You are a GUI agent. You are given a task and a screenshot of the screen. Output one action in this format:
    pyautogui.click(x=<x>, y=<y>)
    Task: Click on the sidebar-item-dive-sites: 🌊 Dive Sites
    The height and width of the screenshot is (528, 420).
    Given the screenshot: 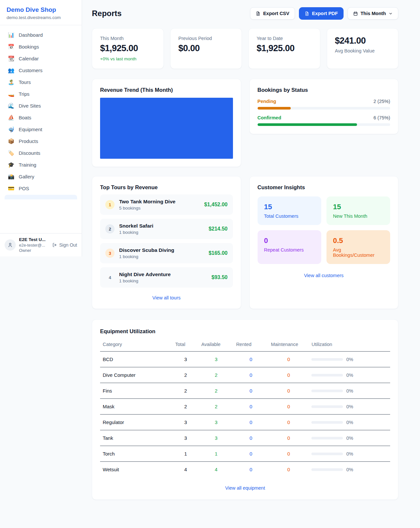 What is the action you would take?
    pyautogui.click(x=41, y=106)
    